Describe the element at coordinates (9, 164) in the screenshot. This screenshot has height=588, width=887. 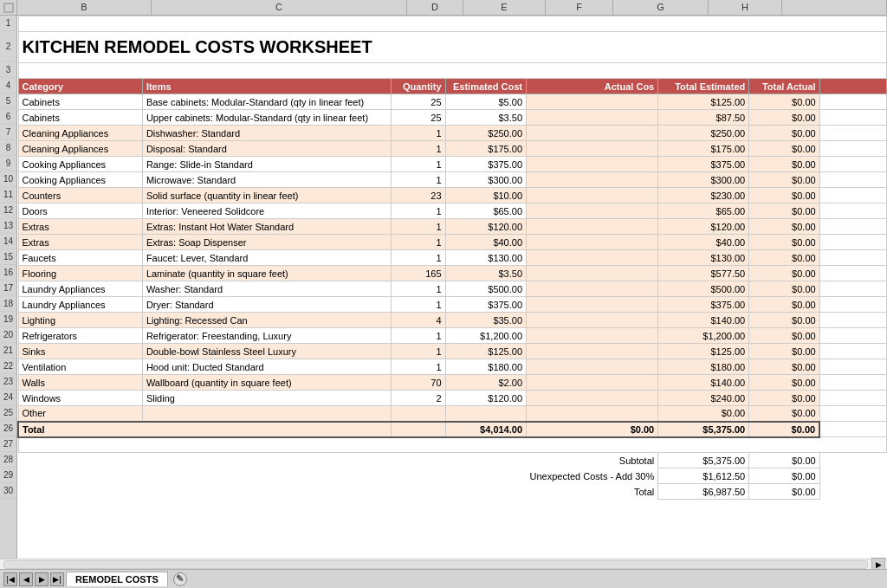
I see `row-num-9: 9` at that location.